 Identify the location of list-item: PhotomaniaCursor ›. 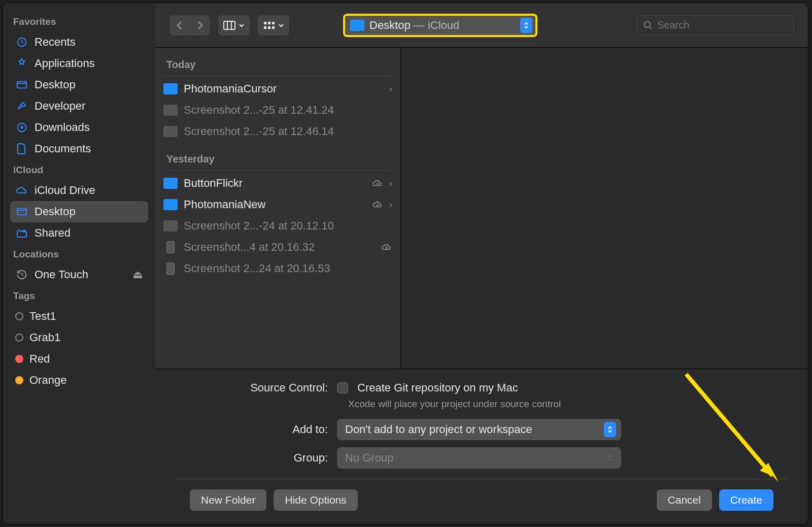
(278, 89).